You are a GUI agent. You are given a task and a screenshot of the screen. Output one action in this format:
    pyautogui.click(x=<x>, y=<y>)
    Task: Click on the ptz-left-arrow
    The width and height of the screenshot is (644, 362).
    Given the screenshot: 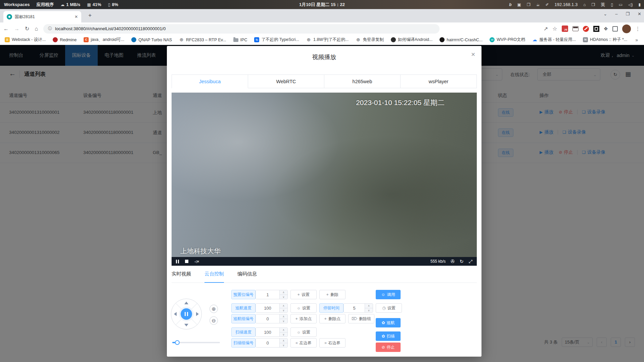 What is the action you would take?
    pyautogui.click(x=175, y=314)
    